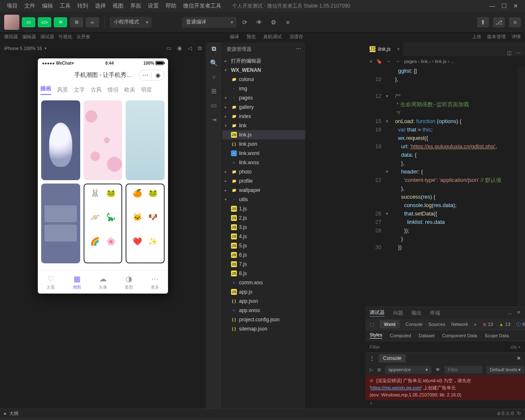  Describe the element at coordinates (505, 370) in the screenshot. I see `levels-dropdown: Default levels▾` at that location.